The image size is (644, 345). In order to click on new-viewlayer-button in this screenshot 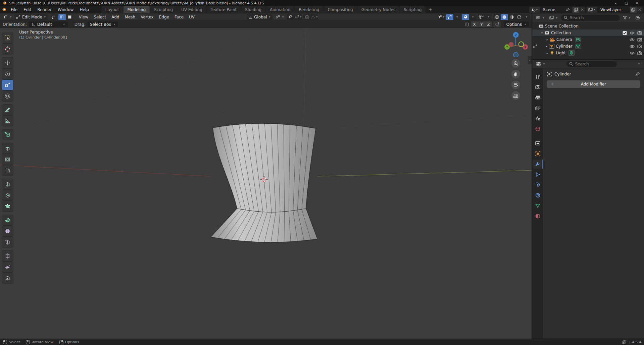, I will do `click(633, 10)`.